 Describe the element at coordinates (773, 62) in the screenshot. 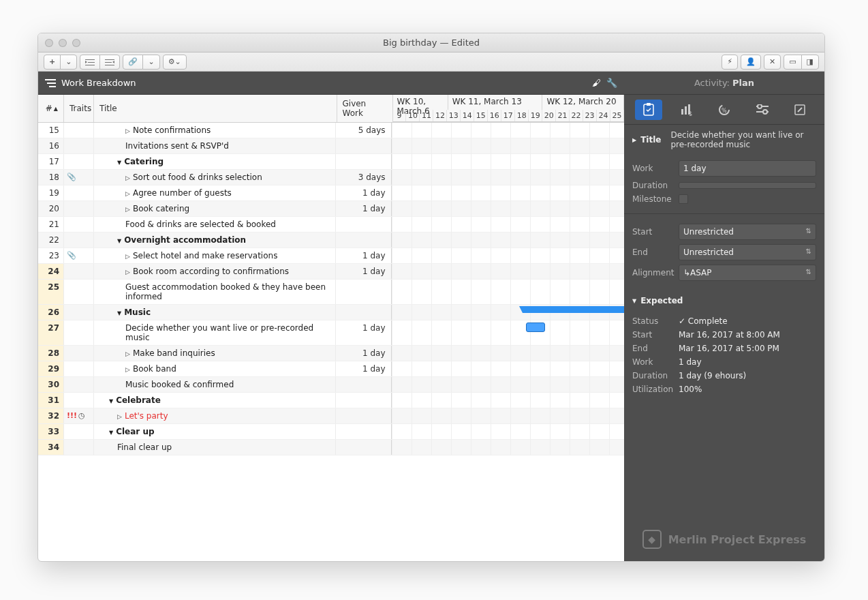

I see `tools-button: ✕` at that location.